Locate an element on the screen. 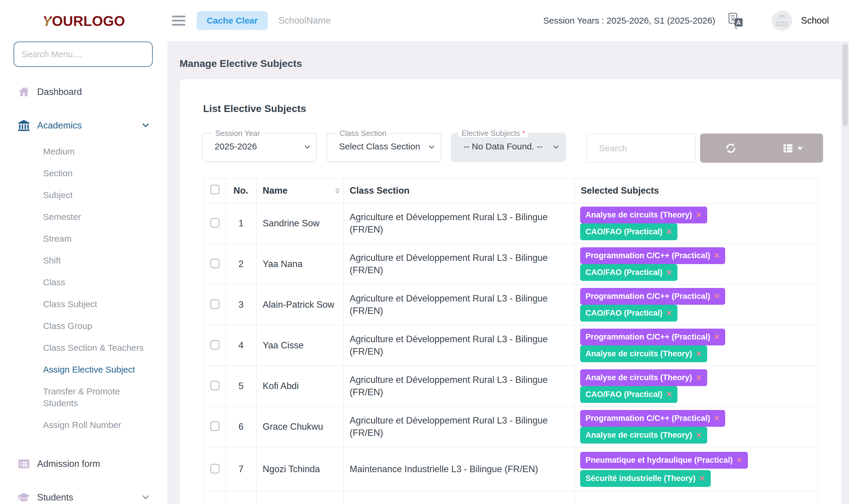 The width and height of the screenshot is (849, 504). avatar-placeholder-text: NO IMAGE AVAILABLE is located at coordinates (782, 24).